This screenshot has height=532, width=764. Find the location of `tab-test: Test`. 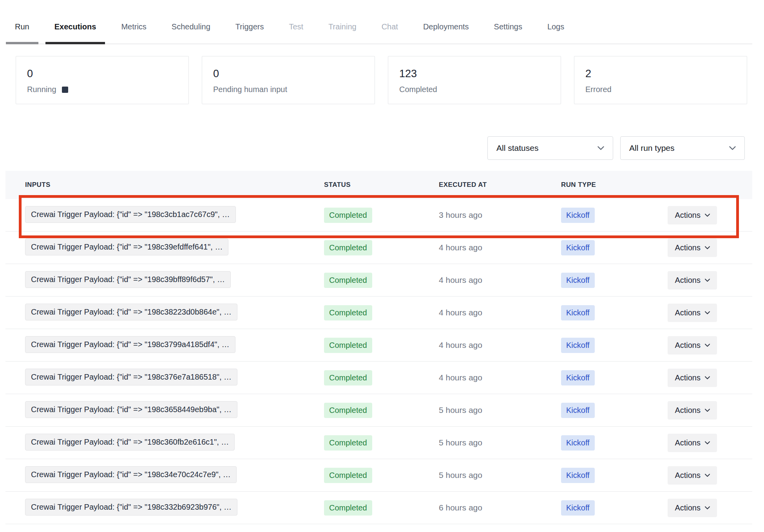

tab-test: Test is located at coordinates (296, 33).